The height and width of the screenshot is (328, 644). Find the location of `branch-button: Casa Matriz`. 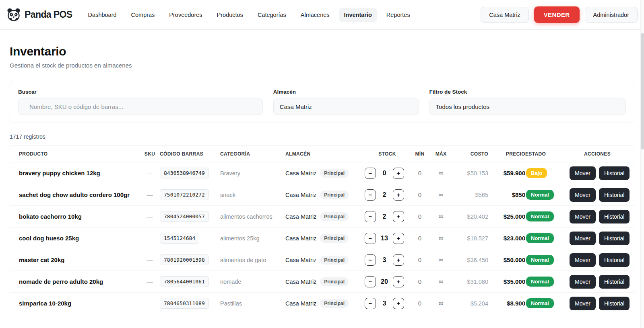

branch-button: Casa Matriz is located at coordinates (505, 15).